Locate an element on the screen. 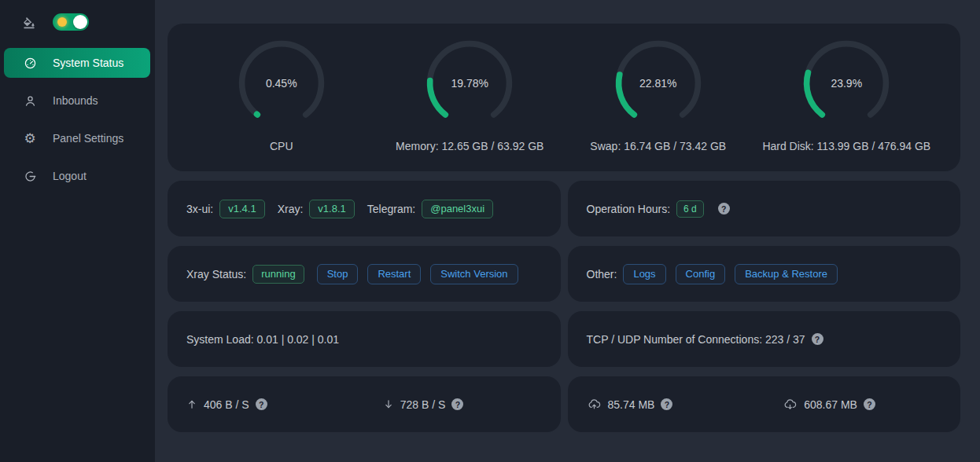  sidebar-menu: System Status Inbounds ⚙ Panel Settings is located at coordinates (77, 119).